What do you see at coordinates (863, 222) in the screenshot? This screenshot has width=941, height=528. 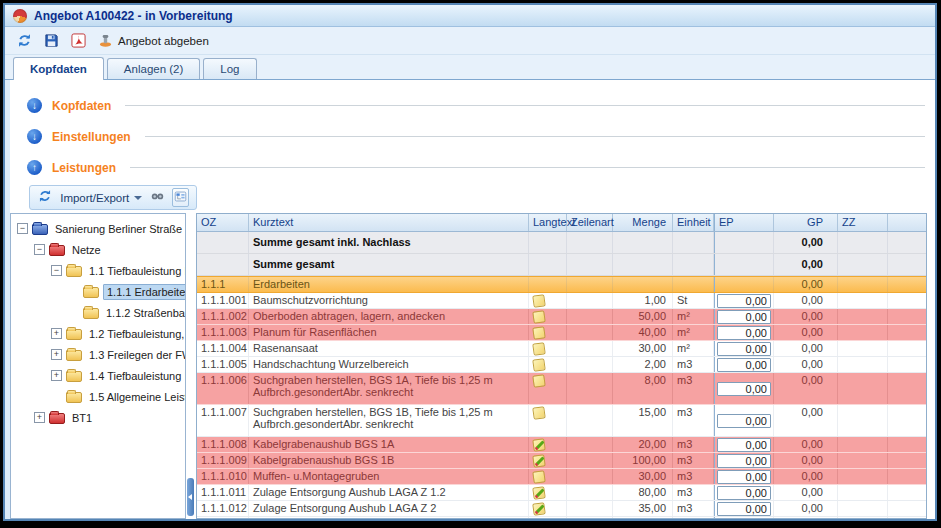 I see `column-header-zz: ZZ` at bounding box center [863, 222].